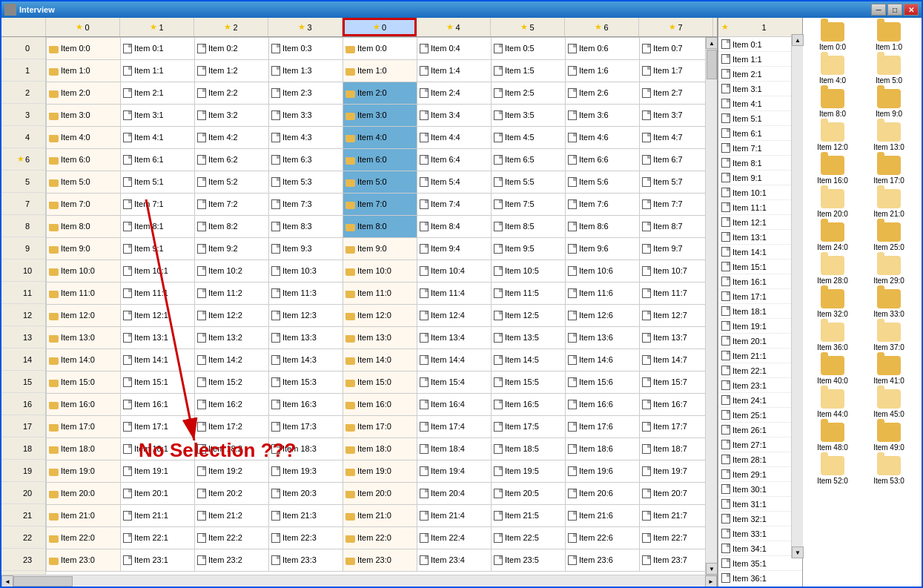  Describe the element at coordinates (797, 297) in the screenshot. I see `right-v-scrollbar: ▲ ▼` at that location.